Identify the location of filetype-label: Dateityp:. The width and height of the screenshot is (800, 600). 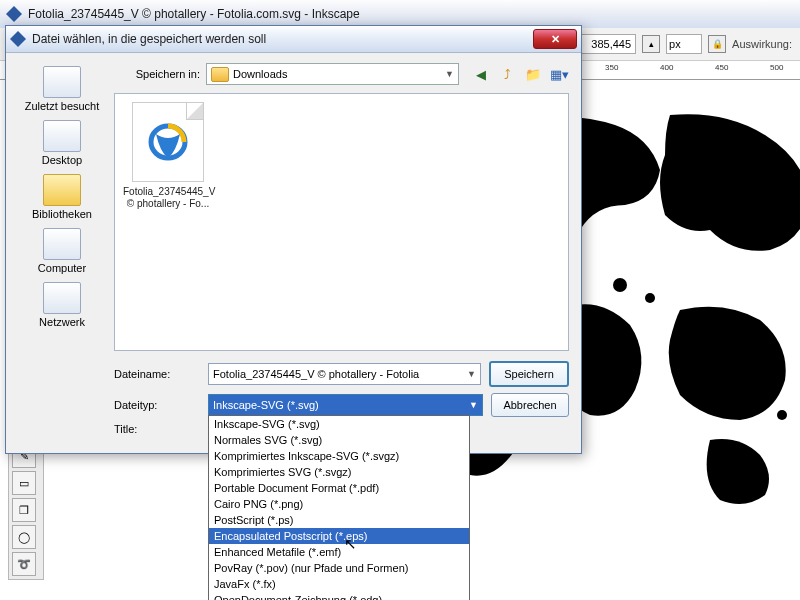
(157, 405).